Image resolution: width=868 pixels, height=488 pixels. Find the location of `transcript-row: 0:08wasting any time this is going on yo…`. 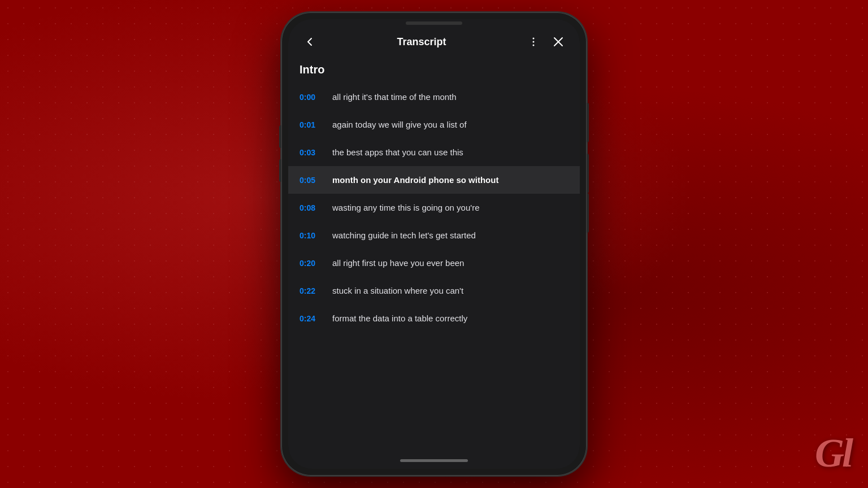

transcript-row: 0:08wasting any time this is going on yo… is located at coordinates (434, 208).